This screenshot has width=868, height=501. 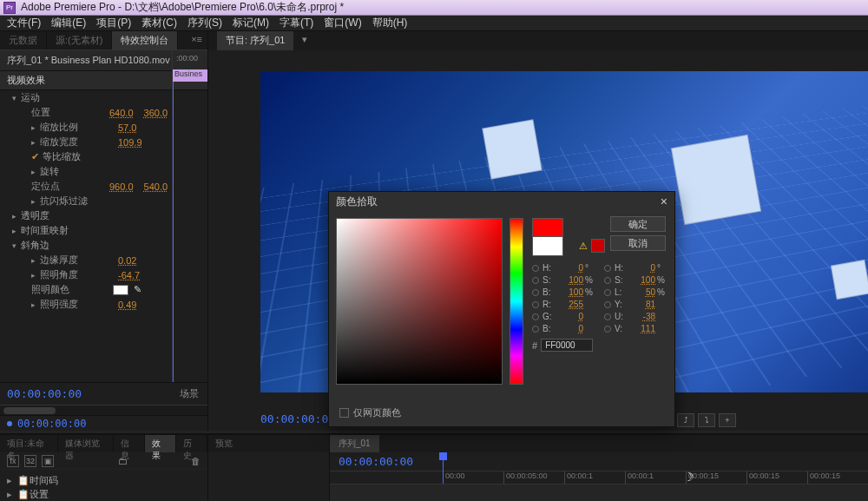 I want to click on new-color-swatch, so click(x=548, y=227).